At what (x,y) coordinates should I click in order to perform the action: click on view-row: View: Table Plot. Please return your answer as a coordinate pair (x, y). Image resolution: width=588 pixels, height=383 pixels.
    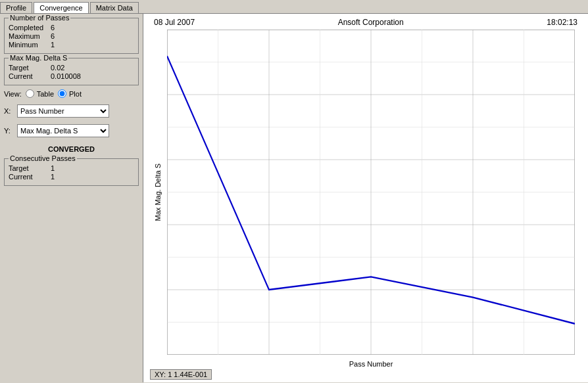
    Looking at the image, I should click on (71, 93).